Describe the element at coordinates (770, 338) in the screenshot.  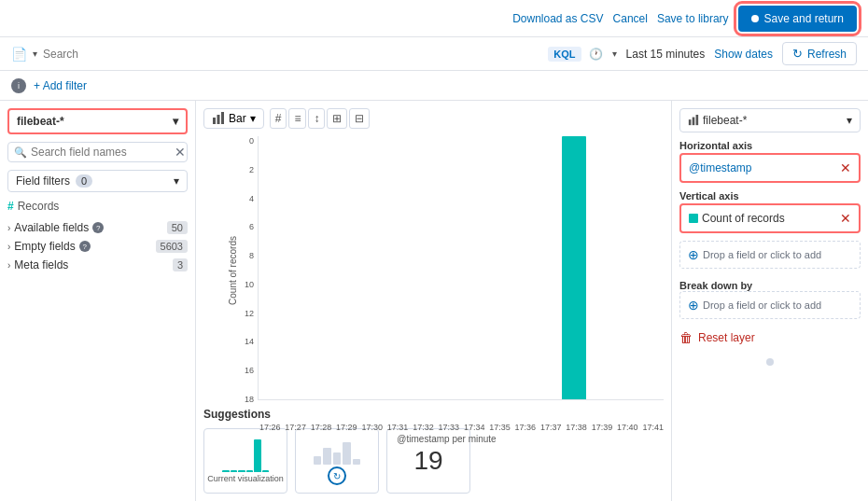
I see `reset-layer-button: 🗑 Reset layer` at that location.